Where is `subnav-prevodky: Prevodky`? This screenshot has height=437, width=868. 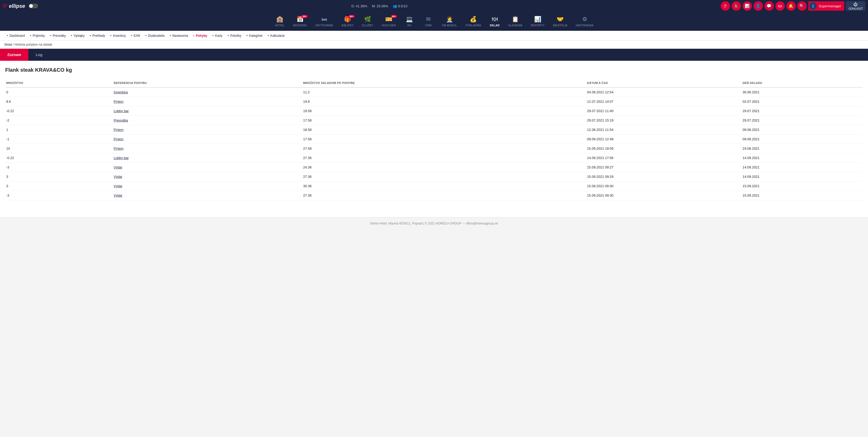
subnav-prevodky: Prevodky is located at coordinates (58, 36).